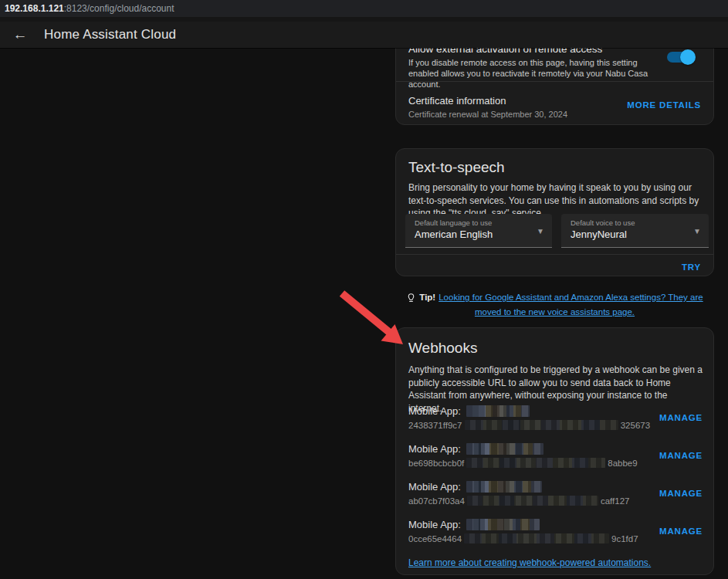  I want to click on lightbulb-icon, so click(411, 298).